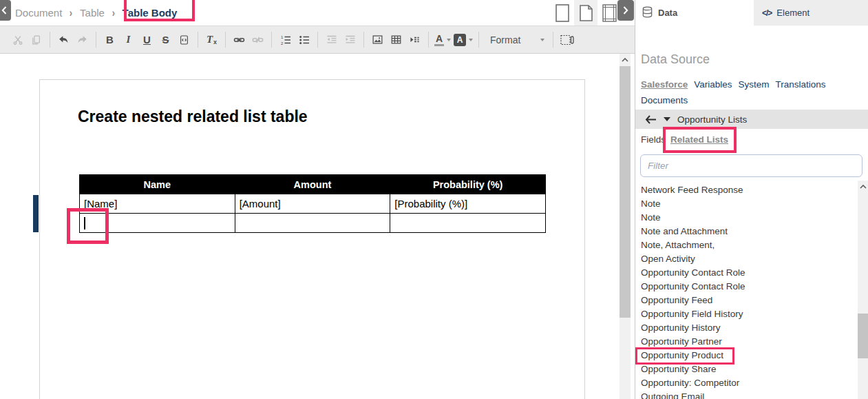  Describe the element at coordinates (684, 139) in the screenshot. I see `view-links: Fields Related Lists` at that location.